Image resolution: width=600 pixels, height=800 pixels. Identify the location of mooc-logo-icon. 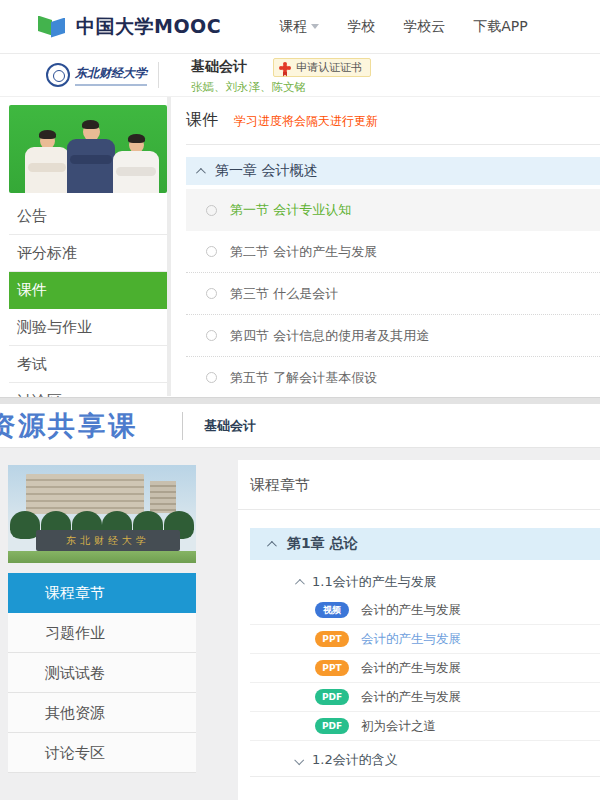
(53, 27).